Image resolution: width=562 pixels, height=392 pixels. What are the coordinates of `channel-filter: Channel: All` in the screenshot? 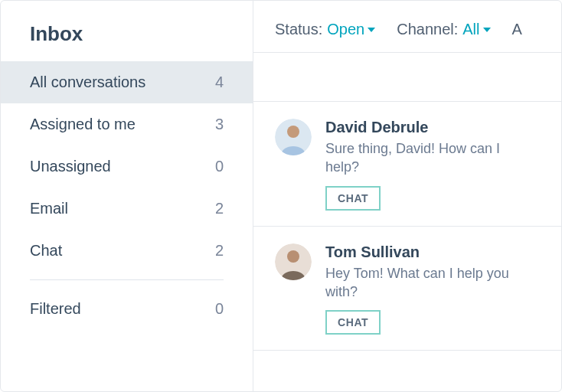 It's located at (443, 29).